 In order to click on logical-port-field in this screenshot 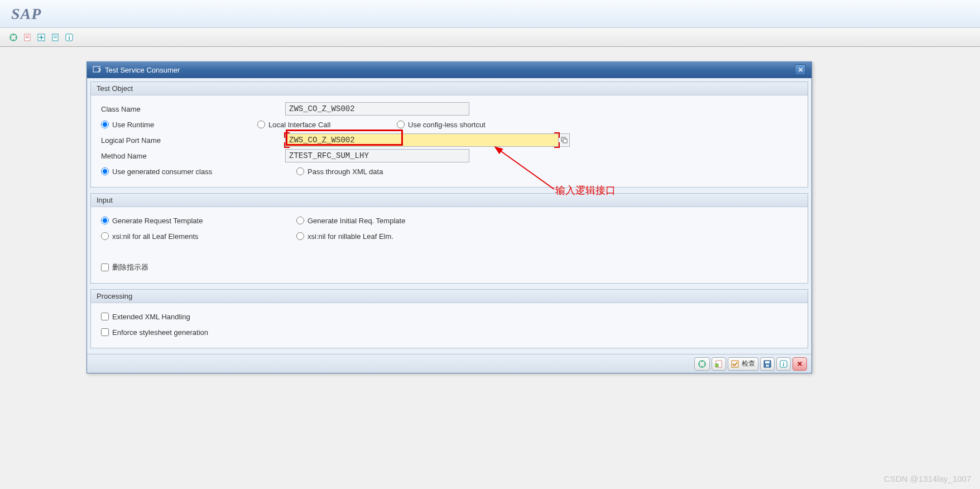, I will do `click(422, 140)`.